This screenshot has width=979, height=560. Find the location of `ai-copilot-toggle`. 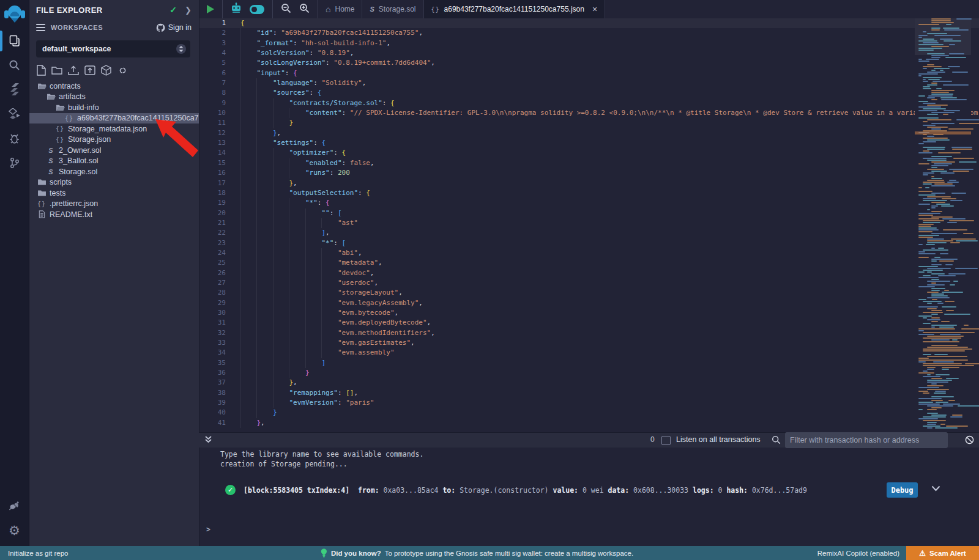

ai-copilot-toggle is located at coordinates (257, 10).